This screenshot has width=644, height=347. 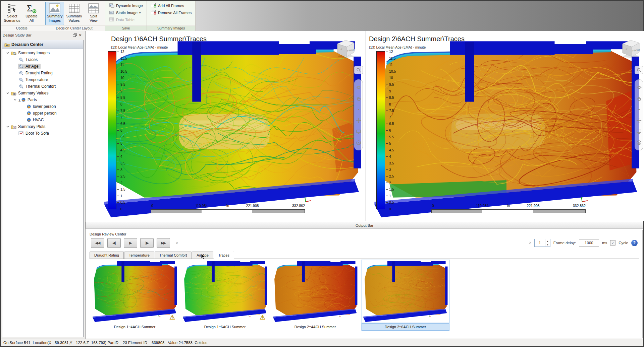 I want to click on status-text: On Surface 541- Location(X=-59.3081,Y=-1…, so click(x=105, y=343).